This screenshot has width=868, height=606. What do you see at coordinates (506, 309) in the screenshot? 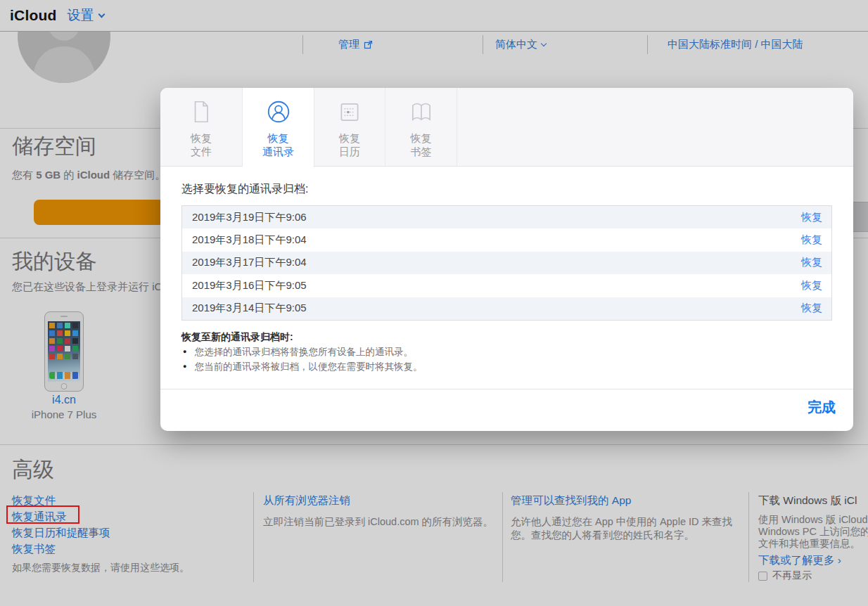
I see `archive-row: 2019年3月14日下午9:05 恢复` at bounding box center [506, 309].